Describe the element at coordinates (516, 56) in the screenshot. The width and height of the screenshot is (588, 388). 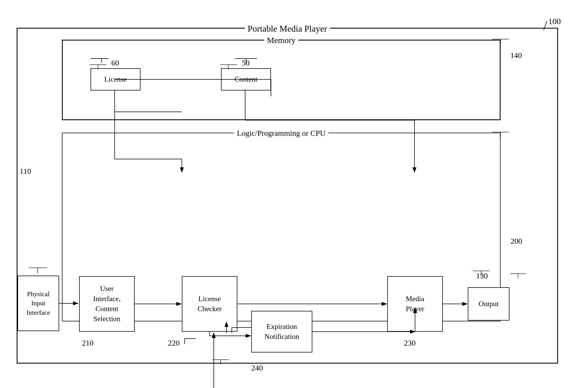
I see `ref-140: 140` at that location.